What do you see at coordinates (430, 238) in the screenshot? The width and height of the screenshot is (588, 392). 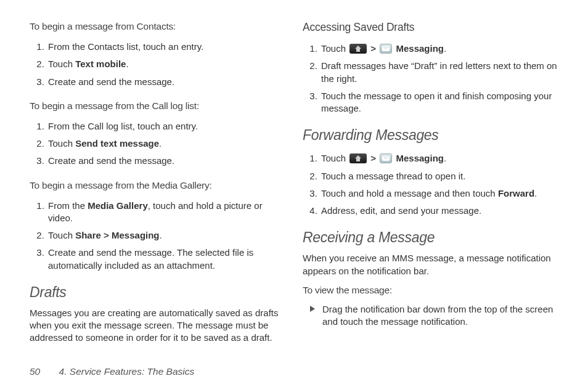 I see `heading-receiving-message: Receiving a Message` at bounding box center [430, 238].